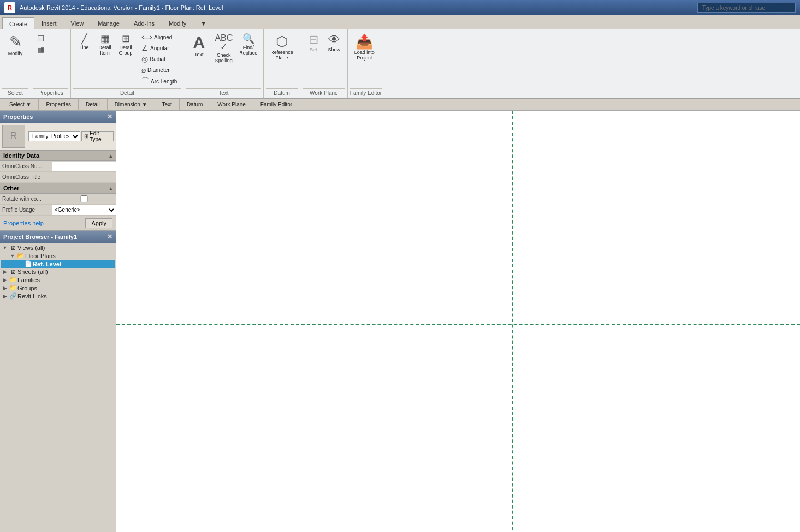 The width and height of the screenshot is (800, 532). I want to click on family-dropdown: Family: Profiles, so click(55, 136).